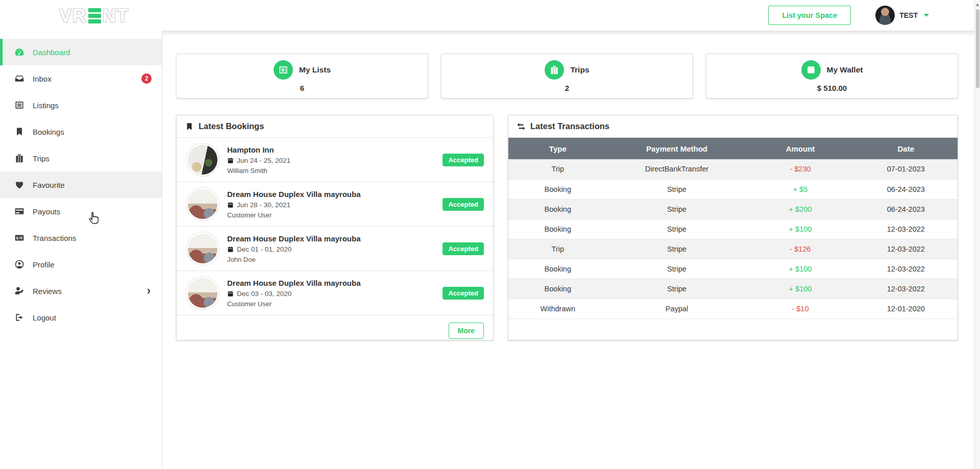 The image size is (980, 469). I want to click on sidebar-item-label: Profile, so click(44, 264).